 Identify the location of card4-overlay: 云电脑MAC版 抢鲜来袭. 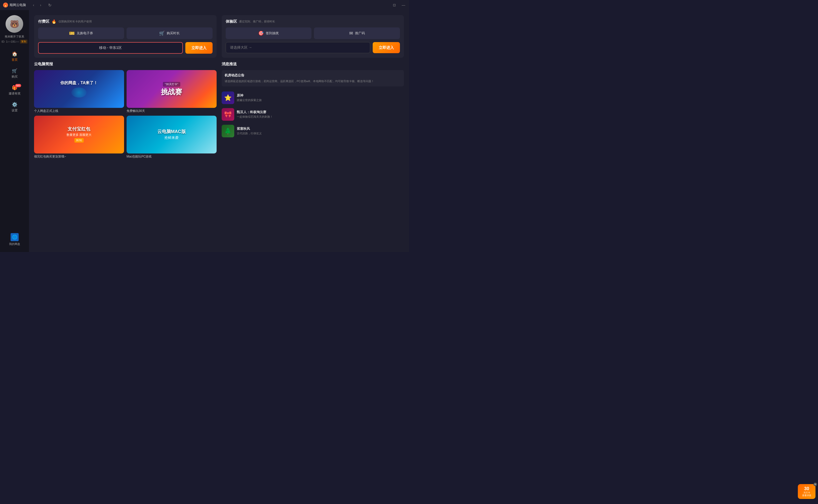
(172, 135).